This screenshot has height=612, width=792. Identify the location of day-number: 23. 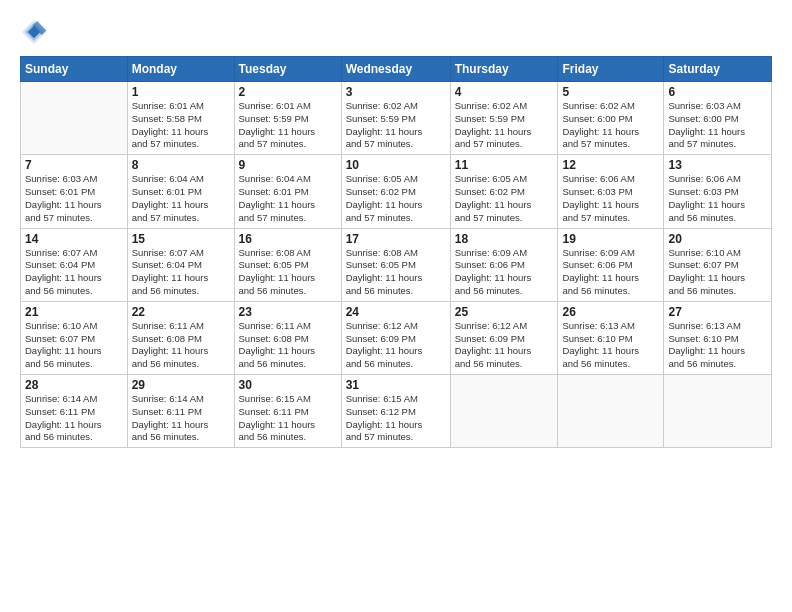
(288, 312).